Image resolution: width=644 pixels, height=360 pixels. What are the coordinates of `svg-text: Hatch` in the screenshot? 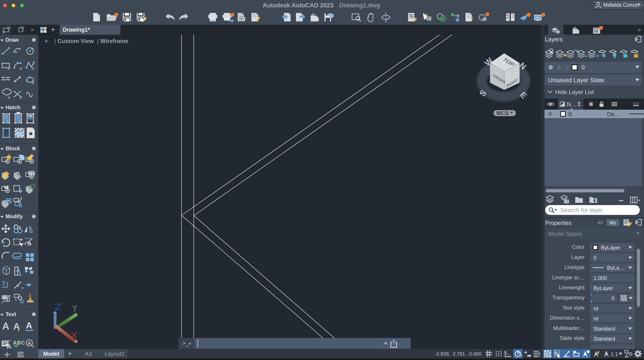 It's located at (13, 107).